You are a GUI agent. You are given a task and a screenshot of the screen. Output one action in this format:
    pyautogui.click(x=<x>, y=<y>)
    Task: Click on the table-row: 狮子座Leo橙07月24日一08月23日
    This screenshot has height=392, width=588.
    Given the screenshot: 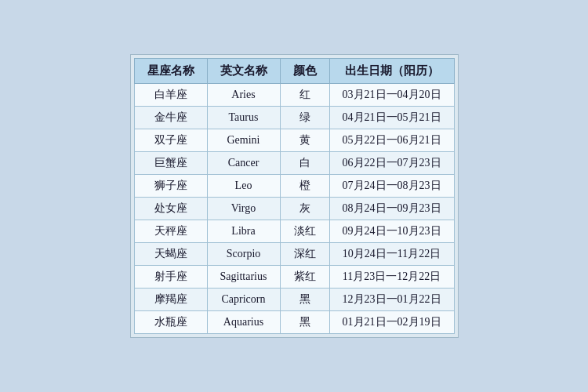 What is the action you would take?
    pyautogui.click(x=294, y=187)
    